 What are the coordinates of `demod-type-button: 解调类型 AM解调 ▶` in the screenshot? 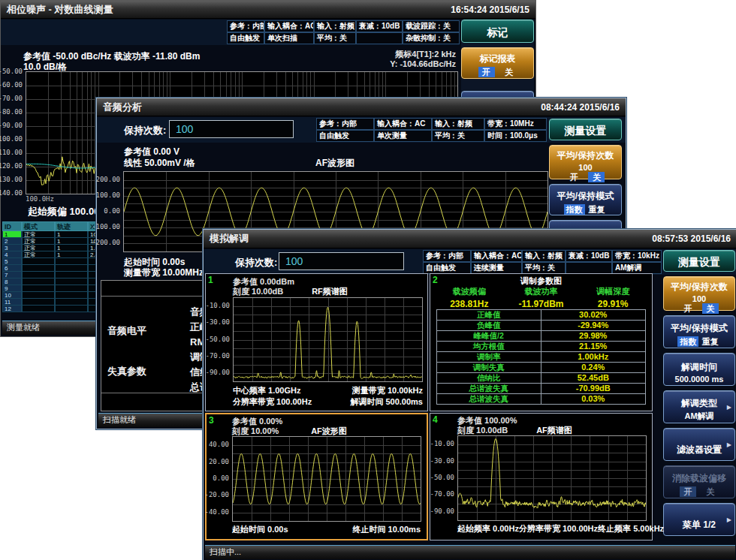 It's located at (699, 407).